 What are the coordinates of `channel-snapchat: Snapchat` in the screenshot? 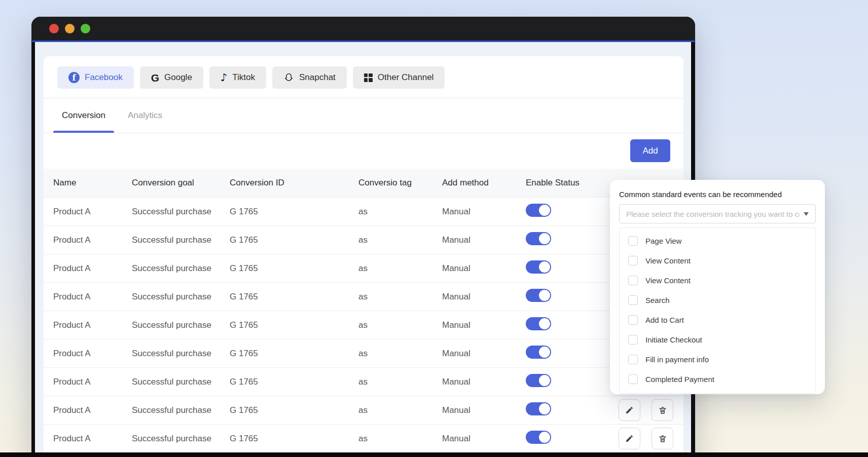 It's located at (309, 78).